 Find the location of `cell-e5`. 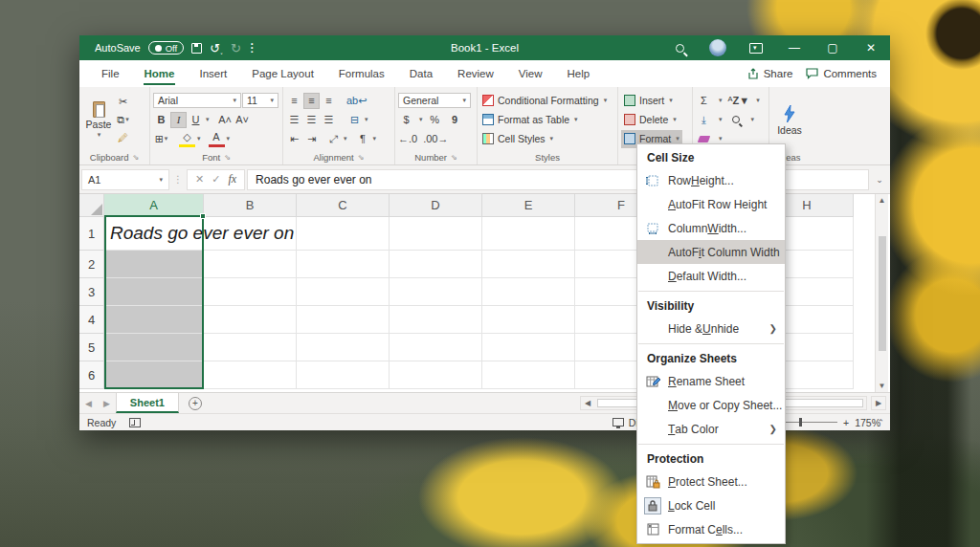

cell-e5 is located at coordinates (528, 348).